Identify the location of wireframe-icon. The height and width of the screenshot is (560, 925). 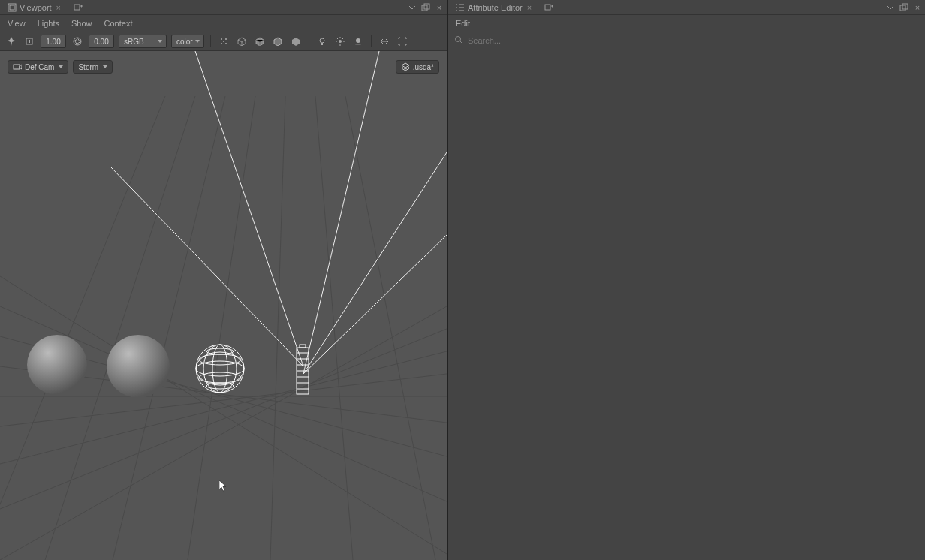
(242, 41).